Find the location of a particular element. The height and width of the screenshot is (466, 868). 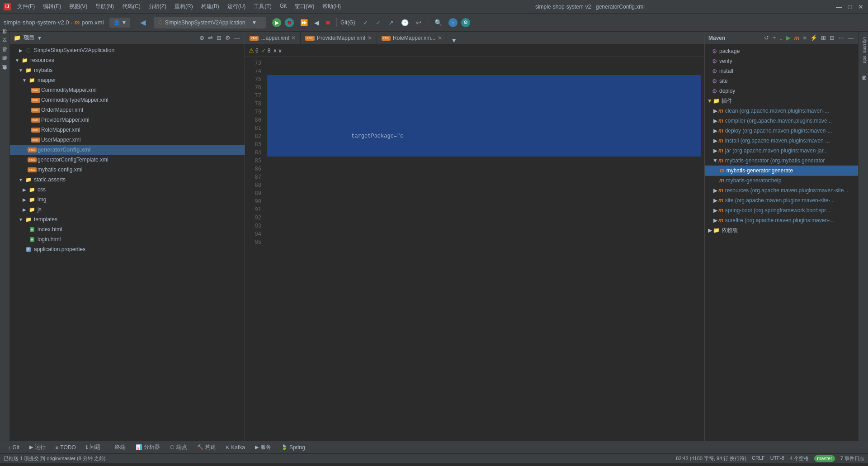

tree-item-mapper: ▼ 📁 mapper is located at coordinates (127, 80).